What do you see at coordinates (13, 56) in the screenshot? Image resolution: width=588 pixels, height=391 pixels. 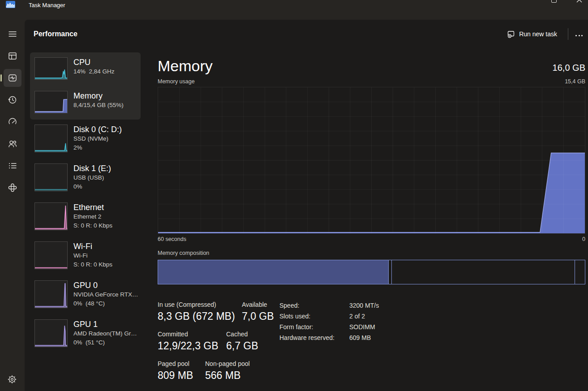 I see `processes-icon` at bounding box center [13, 56].